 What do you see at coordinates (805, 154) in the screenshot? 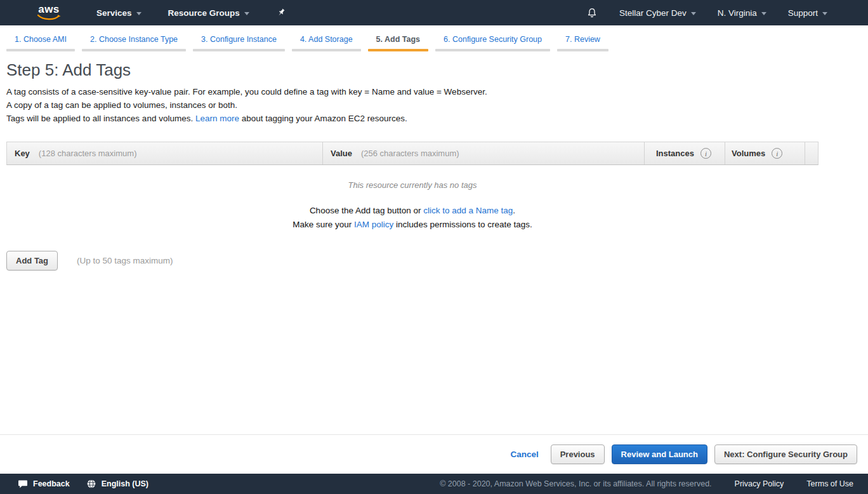
I see `column-divider` at bounding box center [805, 154].